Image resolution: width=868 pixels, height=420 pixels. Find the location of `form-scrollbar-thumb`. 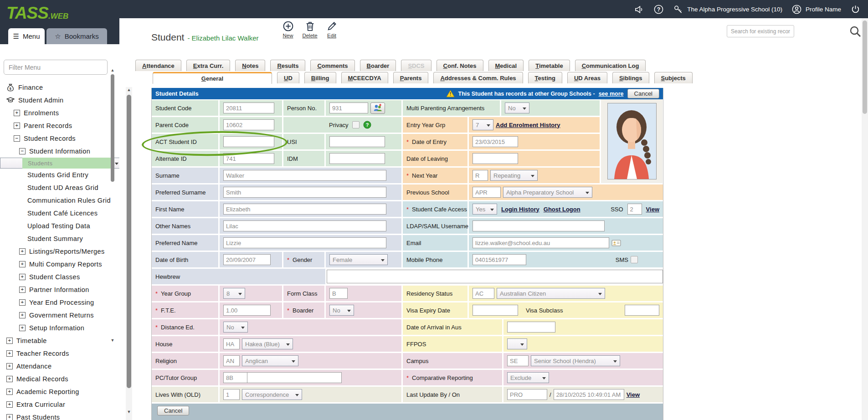

form-scrollbar-thumb is located at coordinates (129, 241).